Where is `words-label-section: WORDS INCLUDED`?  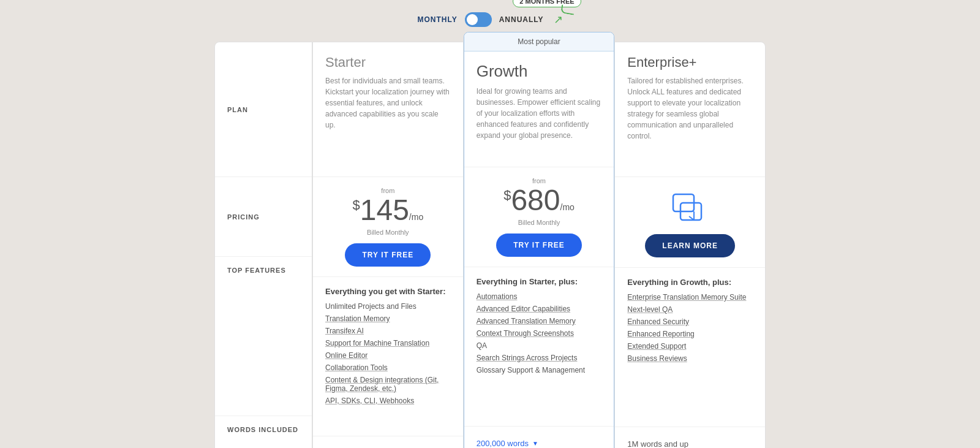 words-label-section: WORDS INCLUDED is located at coordinates (263, 430).